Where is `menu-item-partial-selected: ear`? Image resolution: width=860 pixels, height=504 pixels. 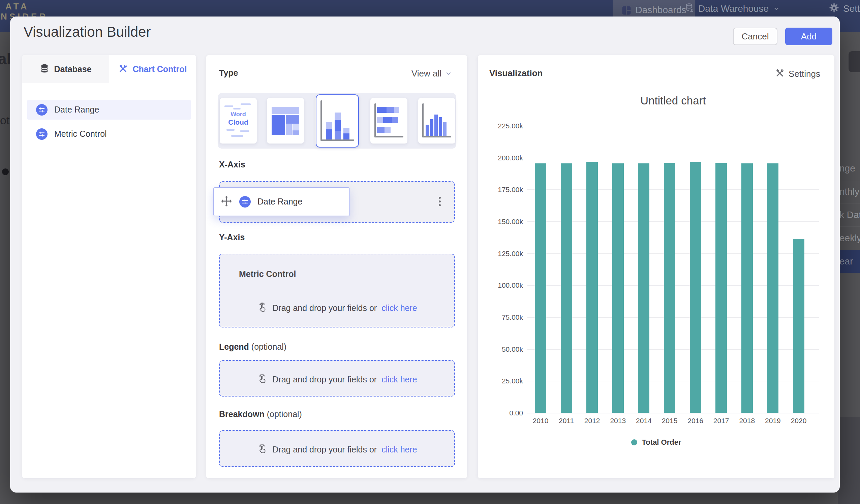
menu-item-partial-selected: ear is located at coordinates (849, 261).